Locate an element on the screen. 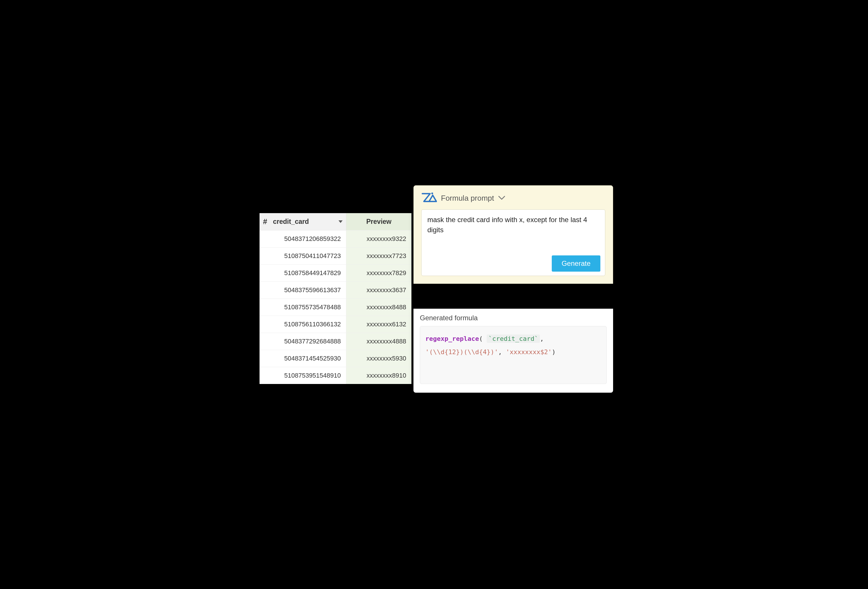  cell-preview: xxxxxxxx3637 is located at coordinates (379, 290).